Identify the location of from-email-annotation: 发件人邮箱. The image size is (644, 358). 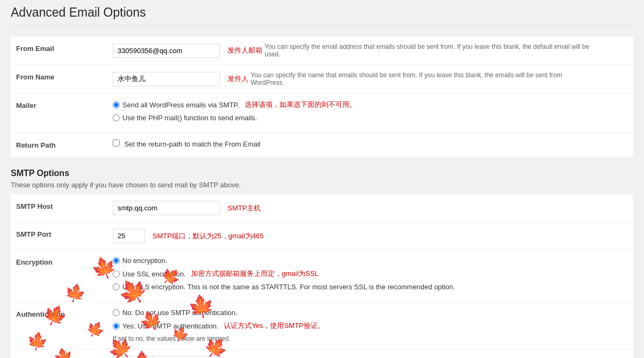
(245, 50).